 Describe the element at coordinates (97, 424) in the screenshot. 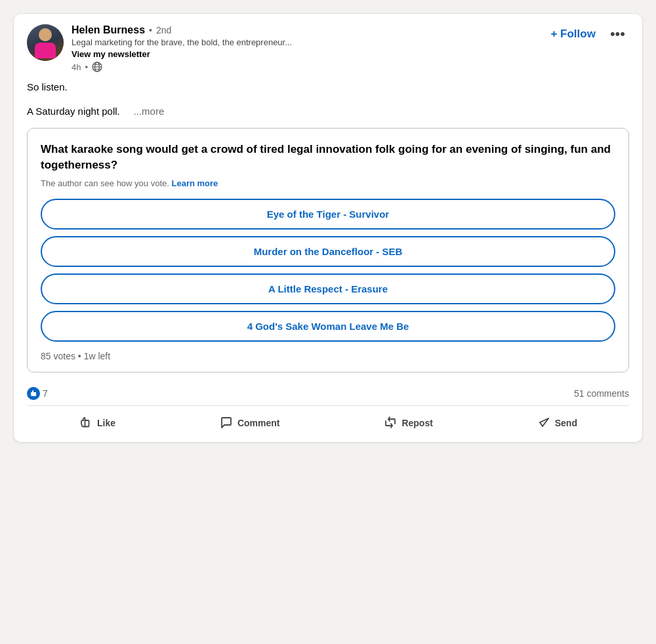

I see `like-action-button: Like` at that location.